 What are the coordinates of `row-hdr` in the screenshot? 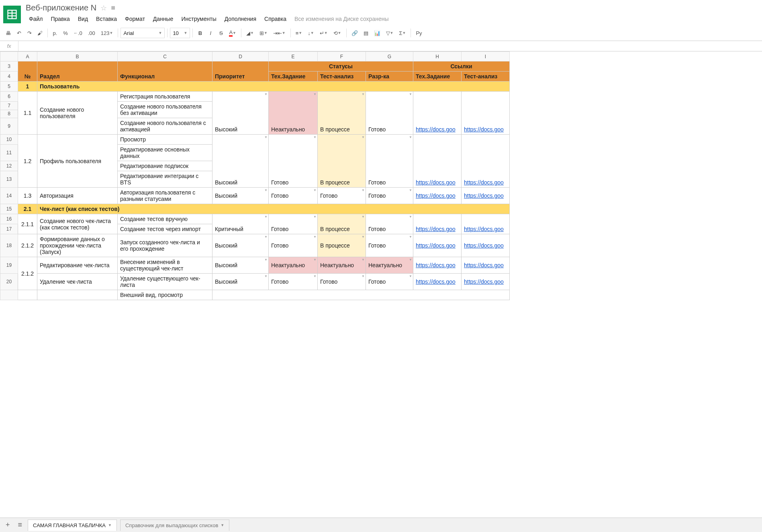 It's located at (9, 295).